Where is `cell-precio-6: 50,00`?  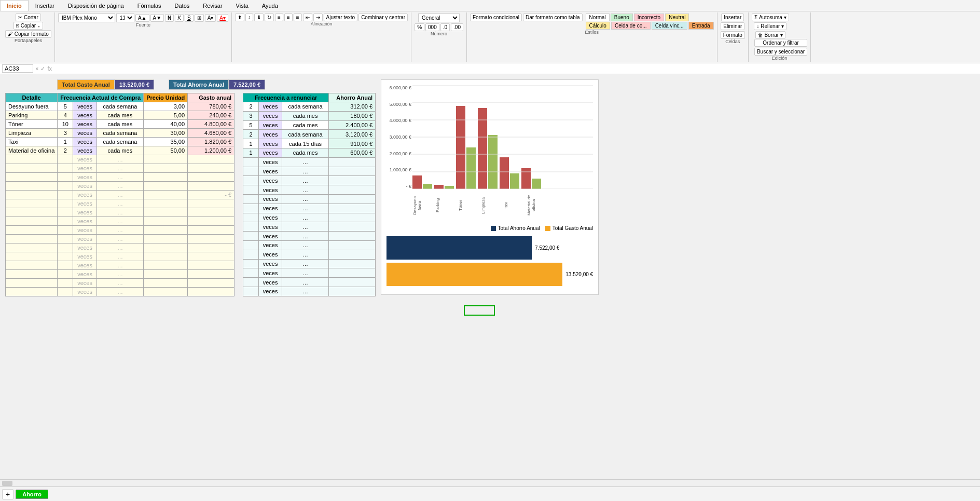 cell-precio-6: 50,00 is located at coordinates (166, 151).